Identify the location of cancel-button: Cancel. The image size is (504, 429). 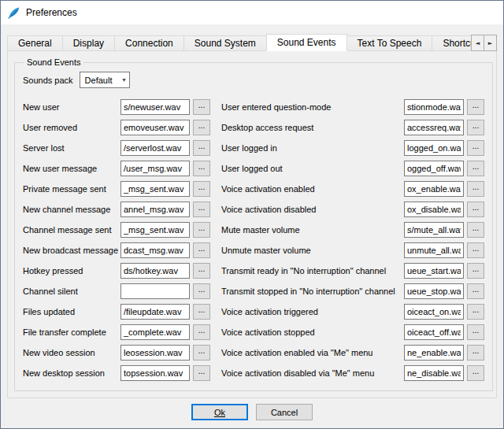
(284, 412).